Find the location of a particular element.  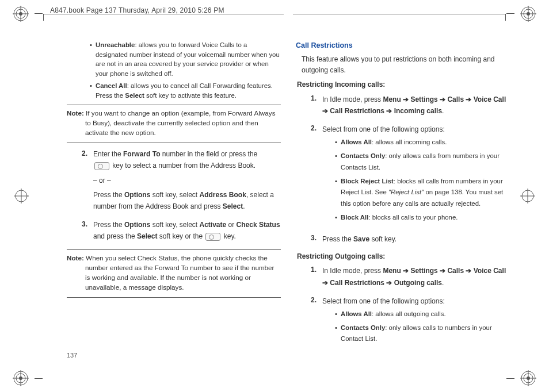

bullet-allows-all-in: •Allows All: allows all incoming calls. is located at coordinates (422, 143).